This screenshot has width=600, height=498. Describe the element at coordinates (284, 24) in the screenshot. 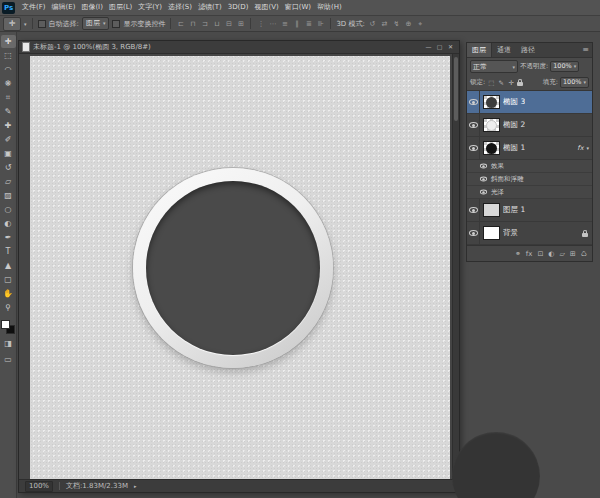

I see `distribute-bottom-icon: ≡` at that location.